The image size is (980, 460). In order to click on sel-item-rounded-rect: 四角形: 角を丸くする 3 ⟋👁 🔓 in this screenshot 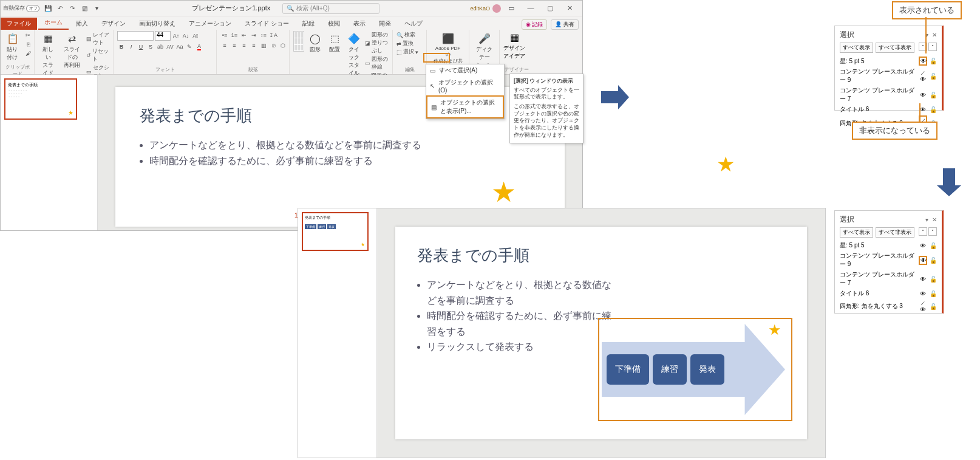, I will do `click(888, 306)`.